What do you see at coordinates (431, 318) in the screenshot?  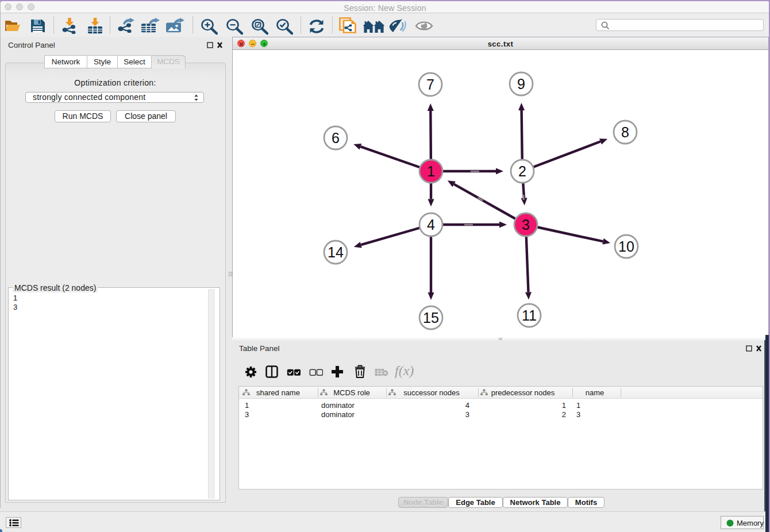 I see `svg-text: 15` at bounding box center [431, 318].